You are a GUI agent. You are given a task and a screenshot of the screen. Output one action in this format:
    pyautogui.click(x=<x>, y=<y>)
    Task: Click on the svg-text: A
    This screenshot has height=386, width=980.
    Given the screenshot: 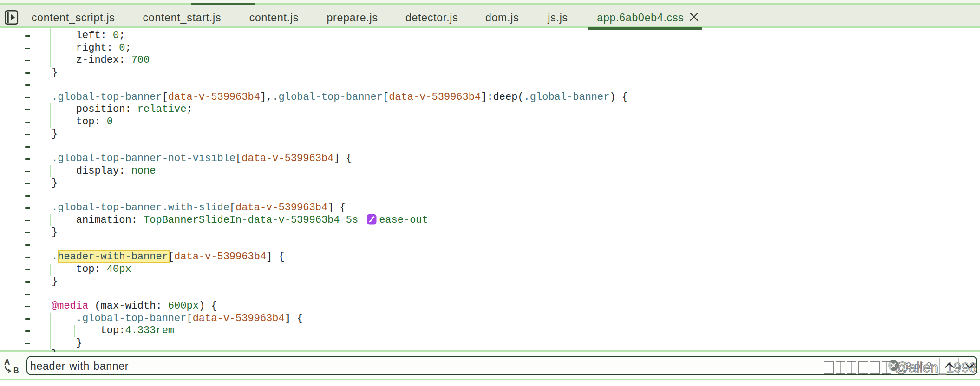 What is the action you would take?
    pyautogui.click(x=7, y=362)
    